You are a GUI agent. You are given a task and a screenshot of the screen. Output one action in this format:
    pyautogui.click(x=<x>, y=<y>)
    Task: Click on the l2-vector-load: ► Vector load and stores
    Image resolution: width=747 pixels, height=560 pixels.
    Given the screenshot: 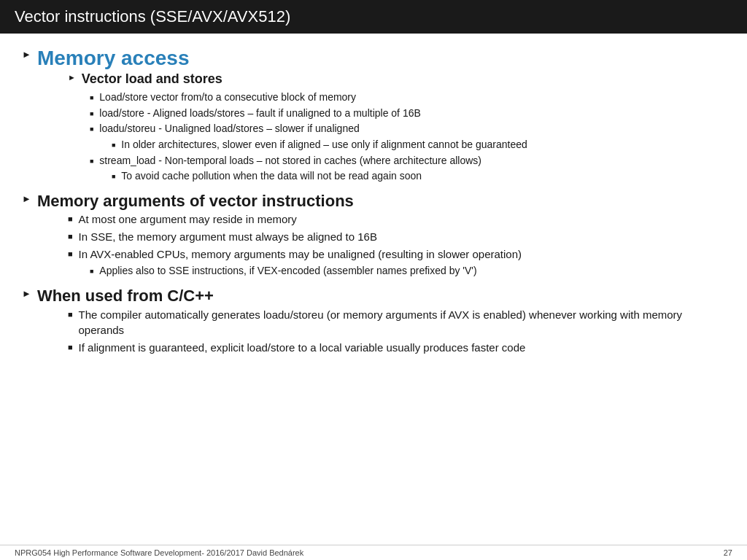 What is the action you would take?
    pyautogui.click(x=298, y=79)
    